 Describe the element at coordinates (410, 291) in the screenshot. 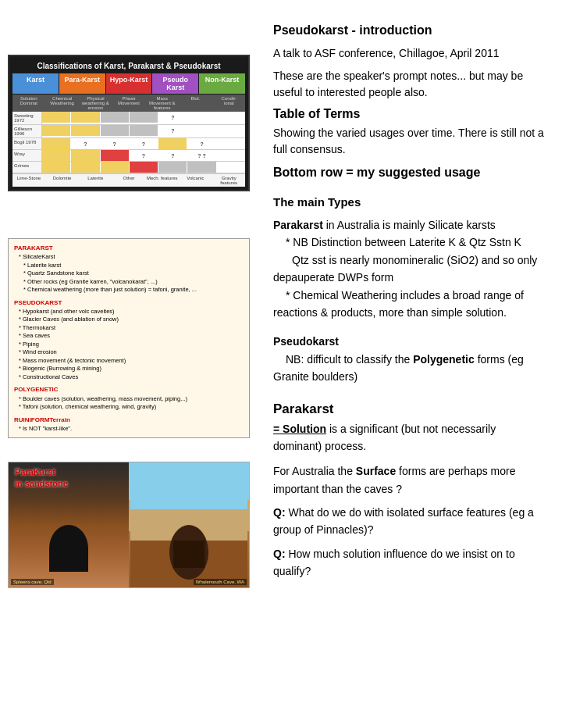

I see `section-main-types: The main Types Parakarst in Australia is…` at that location.